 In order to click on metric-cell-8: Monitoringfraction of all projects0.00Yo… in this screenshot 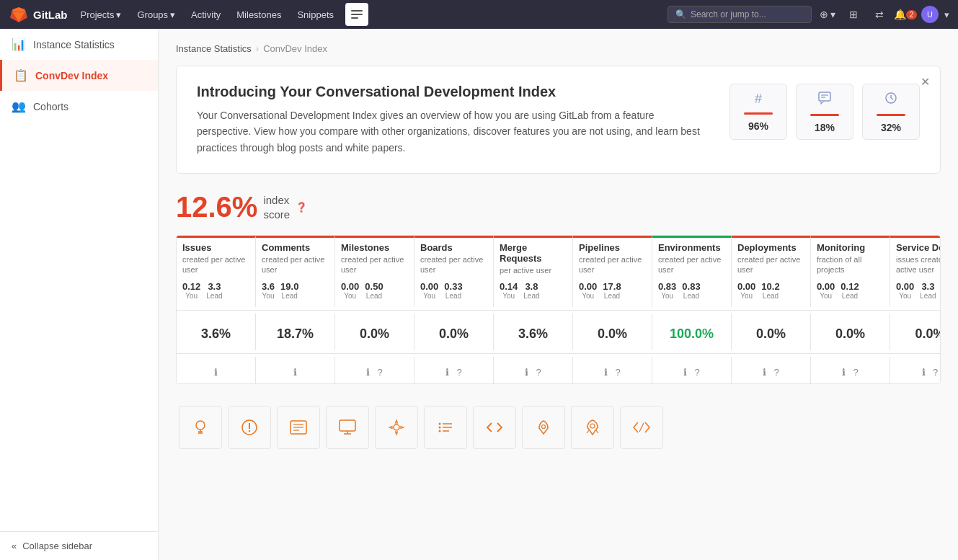, I will do `click(851, 271)`.